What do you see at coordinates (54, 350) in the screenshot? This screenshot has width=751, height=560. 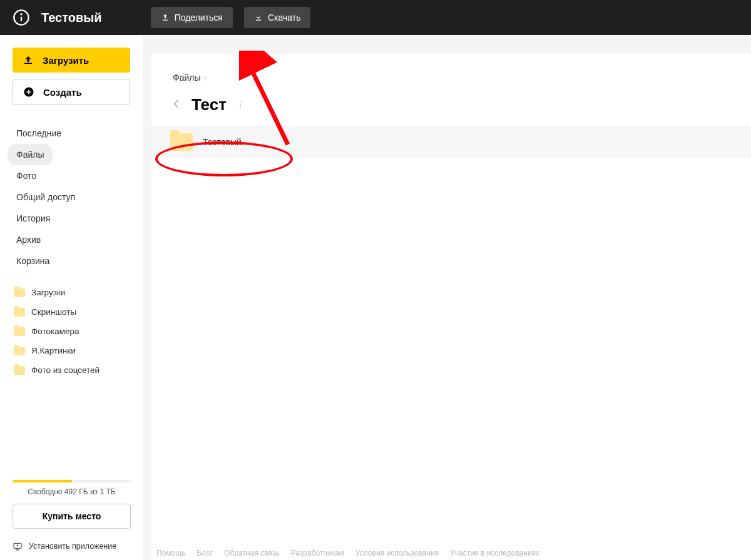 I see `sidebar-folder-label: Я.Картинки` at bounding box center [54, 350].